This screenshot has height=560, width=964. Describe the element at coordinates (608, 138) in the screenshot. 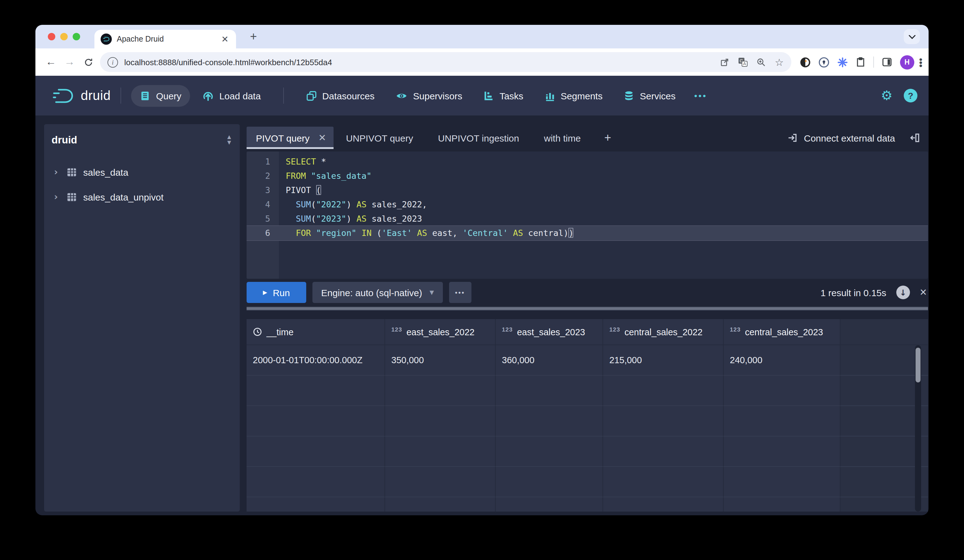

I see `add-tab-button: +` at that location.